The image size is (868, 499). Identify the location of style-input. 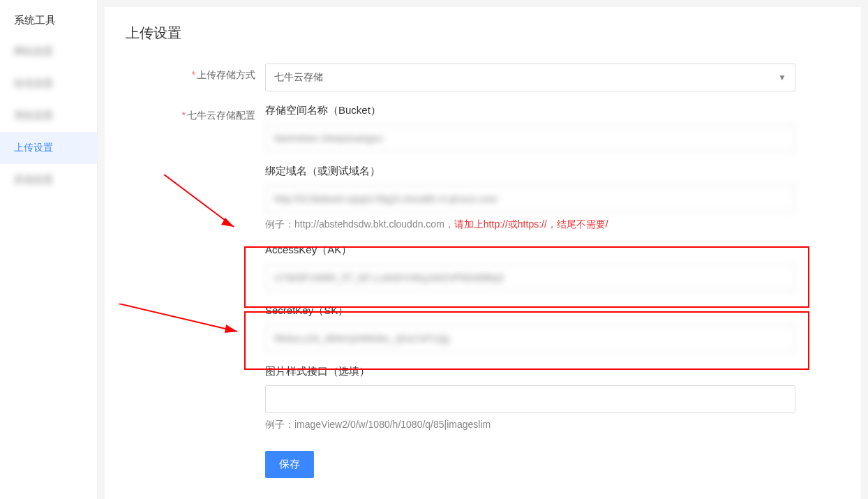
(530, 399).